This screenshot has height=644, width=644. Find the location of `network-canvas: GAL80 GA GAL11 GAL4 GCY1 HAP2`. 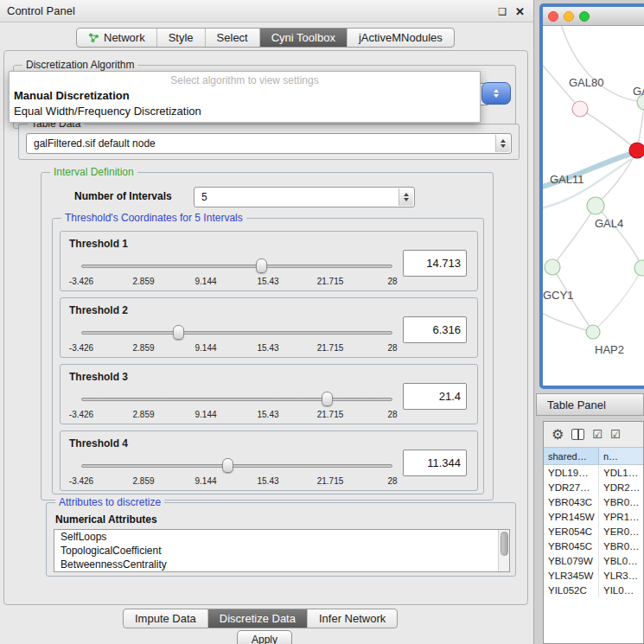

network-canvas: GAL80 GA GAL11 GAL4 GCY1 HAP2 is located at coordinates (593, 206).